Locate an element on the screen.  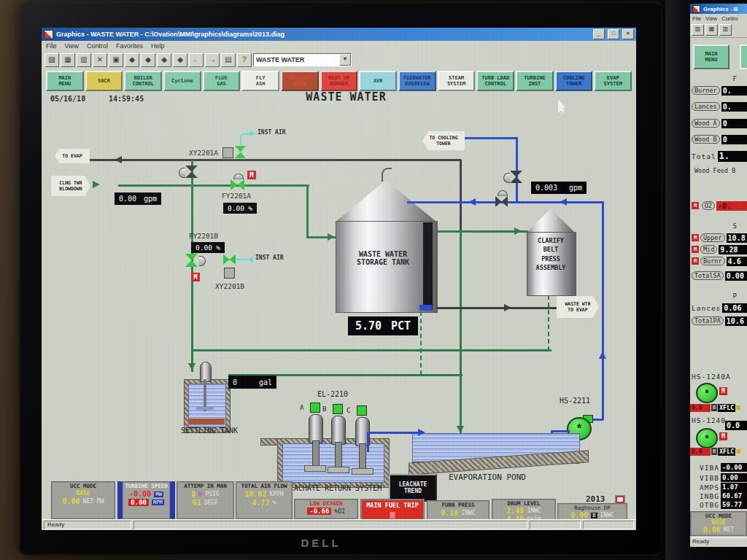
value: 4.77 is located at coordinates (261, 503).